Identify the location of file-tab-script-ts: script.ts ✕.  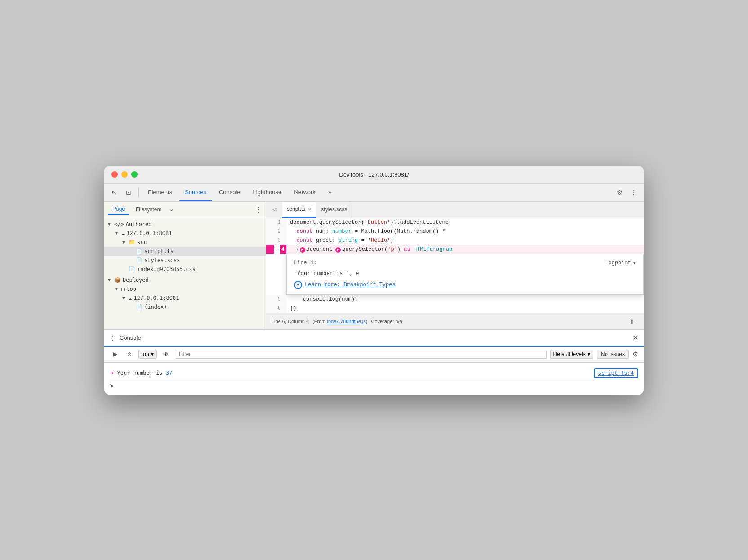
(299, 210).